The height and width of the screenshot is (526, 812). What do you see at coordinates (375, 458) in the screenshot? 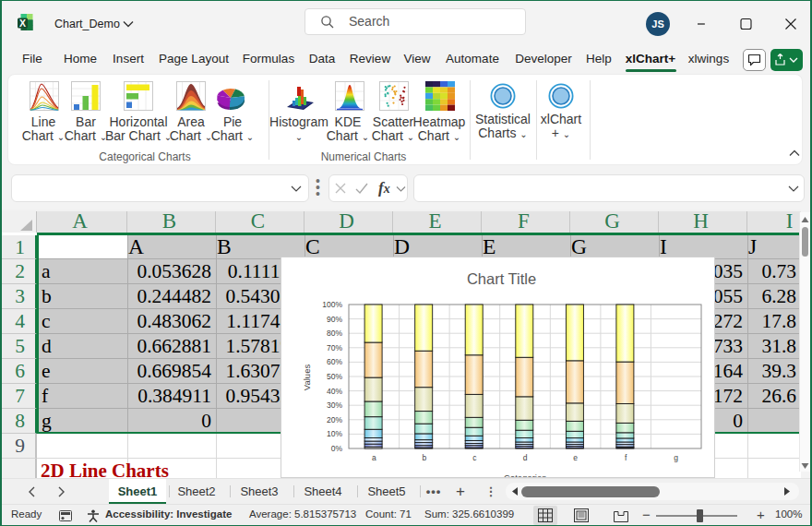
I see `svg-text: a` at bounding box center [375, 458].